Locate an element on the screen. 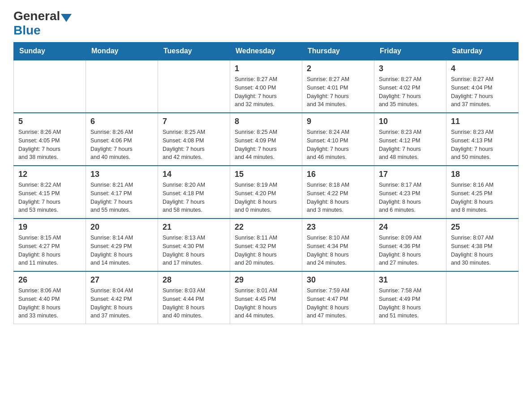 The height and width of the screenshot is (411, 532). calendar-day-23: 23Sunrise: 8:10 AM Sunset: 4:34 PM Dayli… is located at coordinates (339, 245).